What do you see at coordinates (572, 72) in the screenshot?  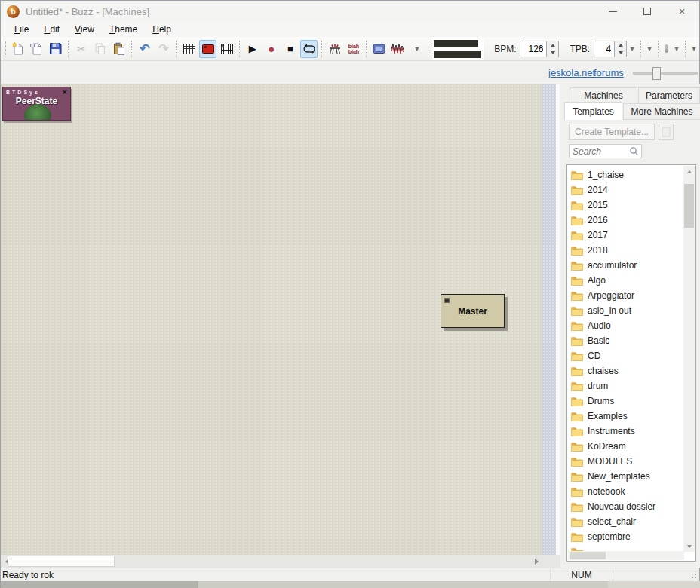 I see `jeskola-net-link: jeskola.net` at bounding box center [572, 72].